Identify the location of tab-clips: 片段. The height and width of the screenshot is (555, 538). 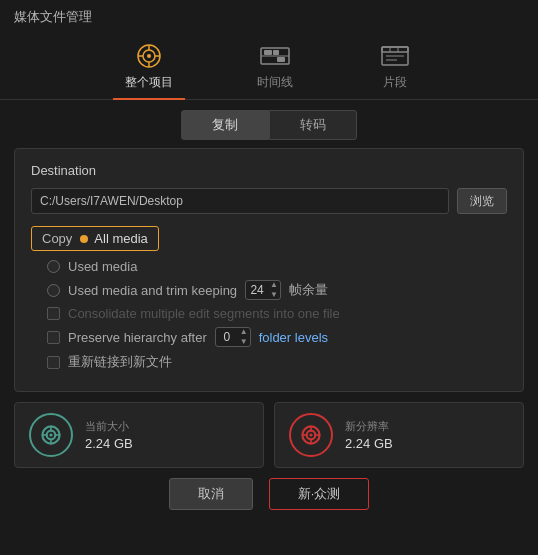
(395, 68).